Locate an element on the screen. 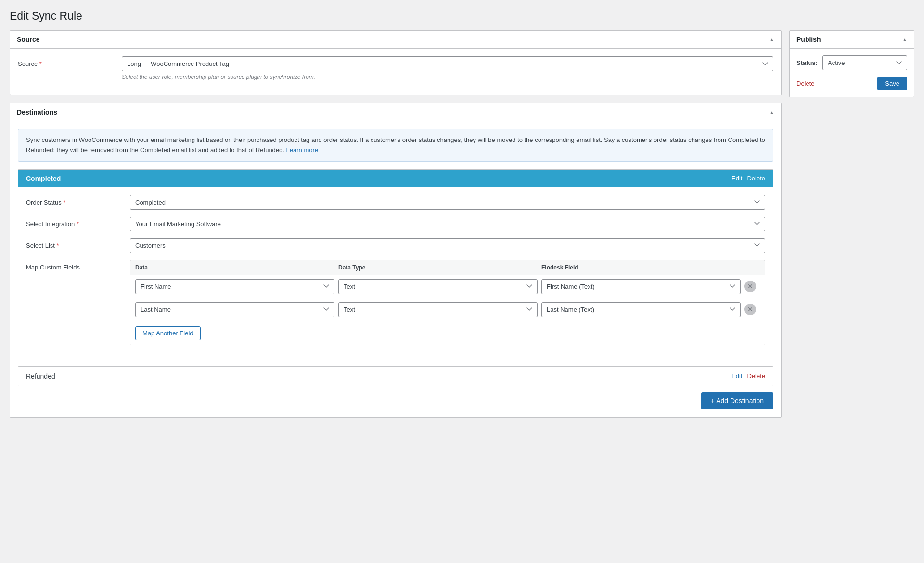  field-data-select-2: Last Name is located at coordinates (235, 310).